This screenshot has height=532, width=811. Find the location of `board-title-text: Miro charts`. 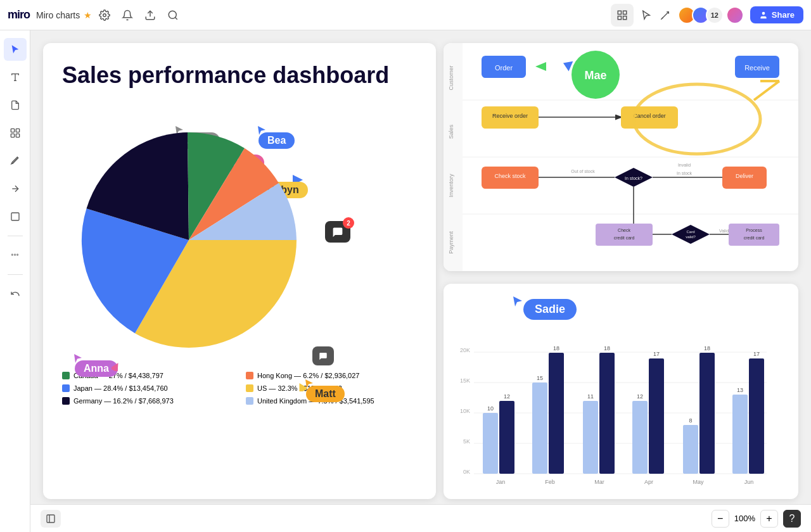

board-title-text: Miro charts is located at coordinates (58, 15).